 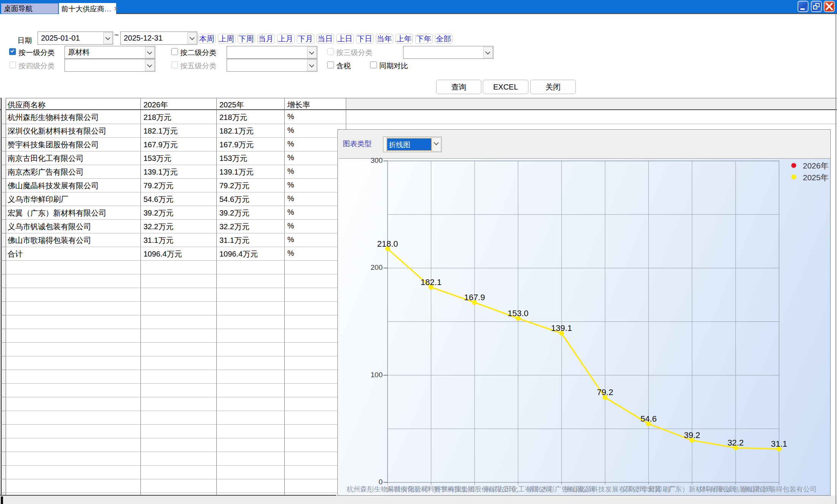 I want to click on svg-text: 79.2, so click(x=605, y=392).